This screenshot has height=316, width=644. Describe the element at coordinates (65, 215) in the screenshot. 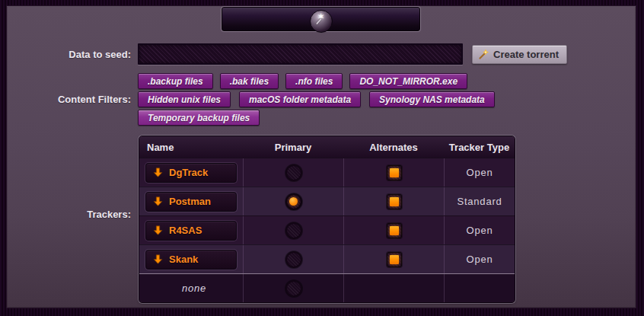

I see `trackers-label: Trackers:` at that location.